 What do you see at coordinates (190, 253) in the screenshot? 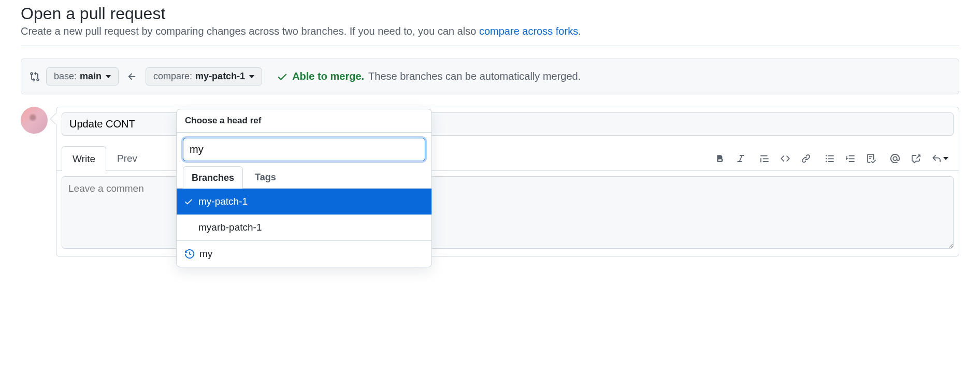
I see `history-icon` at bounding box center [190, 253].